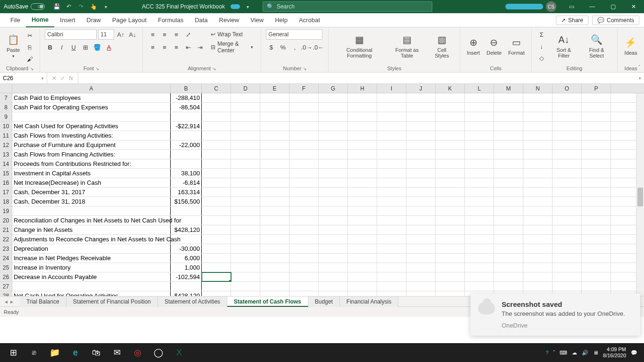  I want to click on column-header-G: G, so click(333, 89).